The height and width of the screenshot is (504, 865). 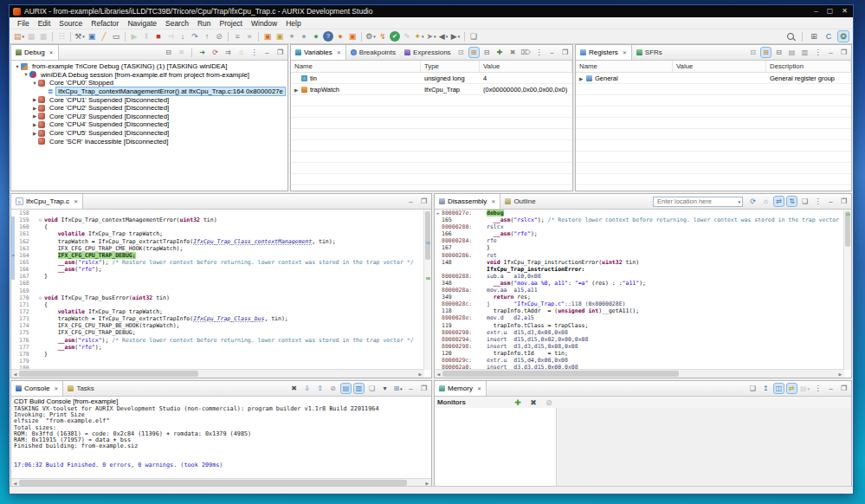 What do you see at coordinates (218, 255) in the screenshot?
I see `code-line: ➜164 IFX_CFG_CPU_TRAP_DEBUG;` at bounding box center [218, 255].